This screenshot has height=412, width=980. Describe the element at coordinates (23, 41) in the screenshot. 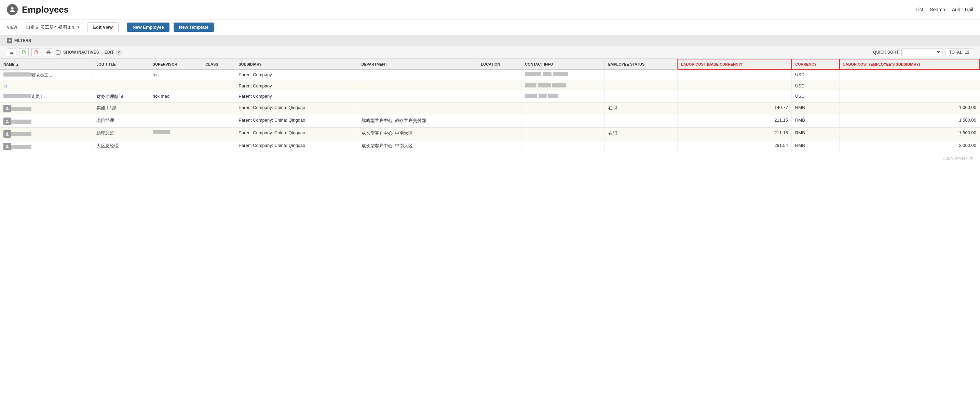

I see `filters-text: FILTERS` at that location.